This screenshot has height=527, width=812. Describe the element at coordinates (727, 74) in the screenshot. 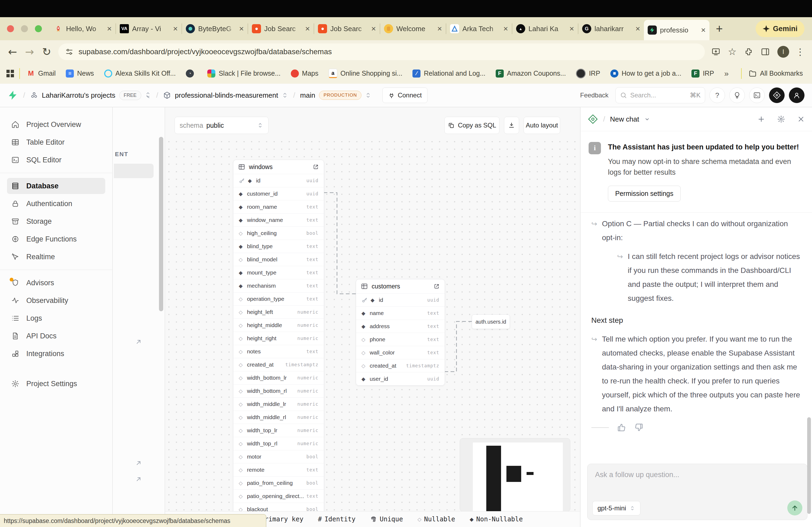

I see `bookmarks-overflow-chevrons: »` at that location.